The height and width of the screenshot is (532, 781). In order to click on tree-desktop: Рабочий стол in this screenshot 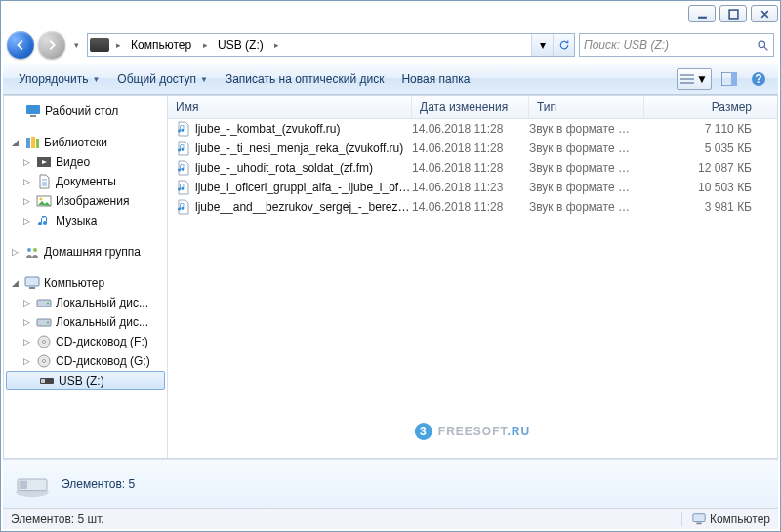, I will do `click(86, 111)`.